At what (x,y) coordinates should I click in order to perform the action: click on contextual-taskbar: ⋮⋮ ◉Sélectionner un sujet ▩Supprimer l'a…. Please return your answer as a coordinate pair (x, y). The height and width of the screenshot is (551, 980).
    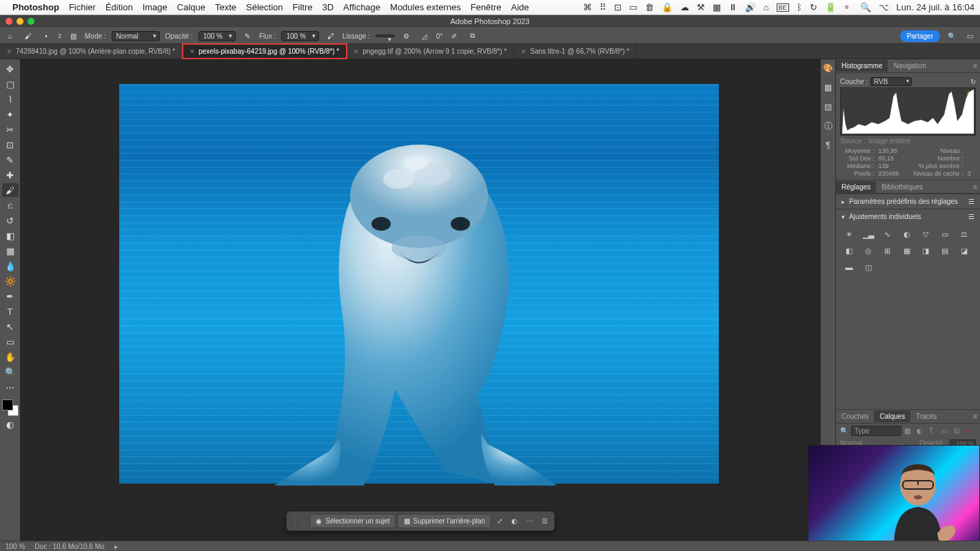
    Looking at the image, I should click on (420, 521).